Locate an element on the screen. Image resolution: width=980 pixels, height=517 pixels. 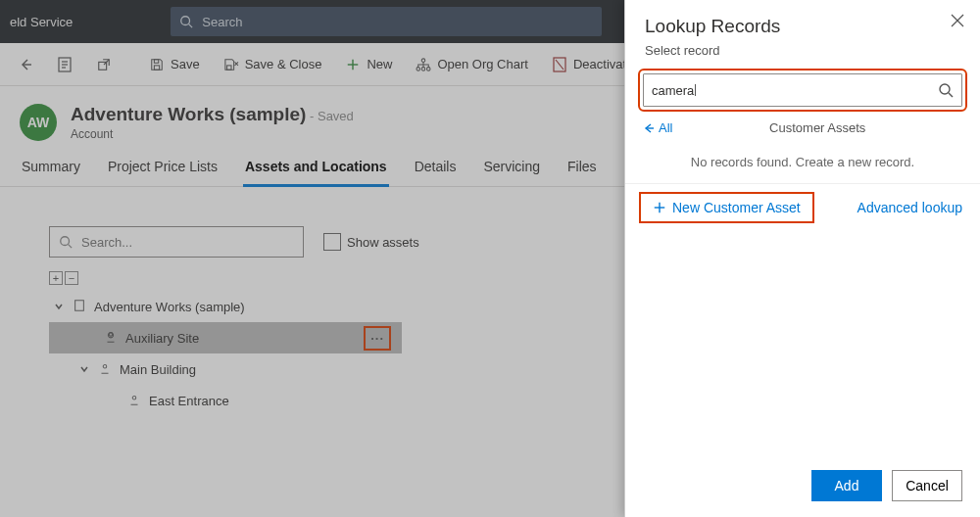
show-assets-toggle: Show assets is located at coordinates (371, 242).